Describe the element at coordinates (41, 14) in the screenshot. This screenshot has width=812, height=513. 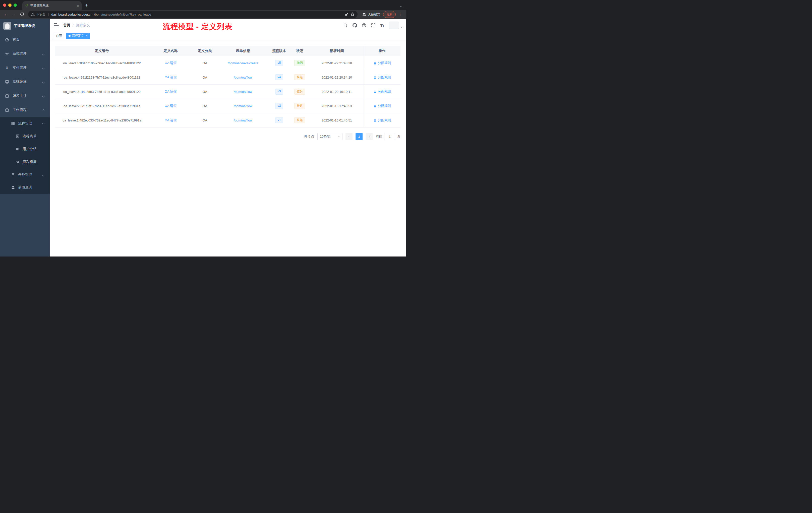
I see `security-label: 不安全` at that location.